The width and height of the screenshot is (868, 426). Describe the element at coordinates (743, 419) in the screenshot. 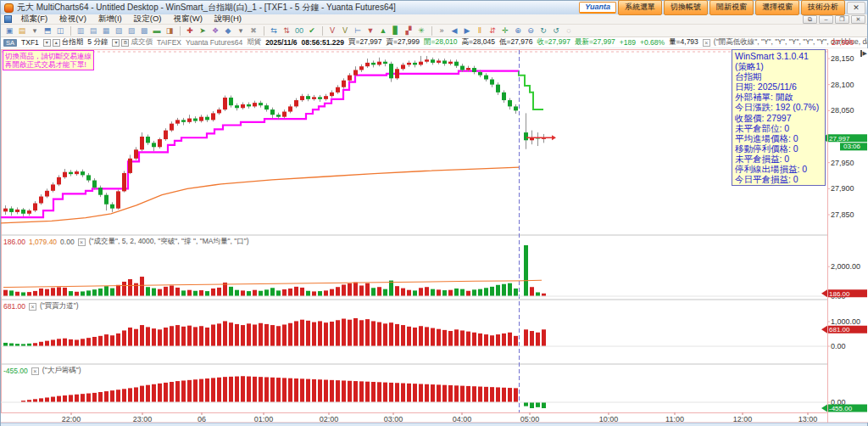

I see `svg-text: 12:00` at that location.